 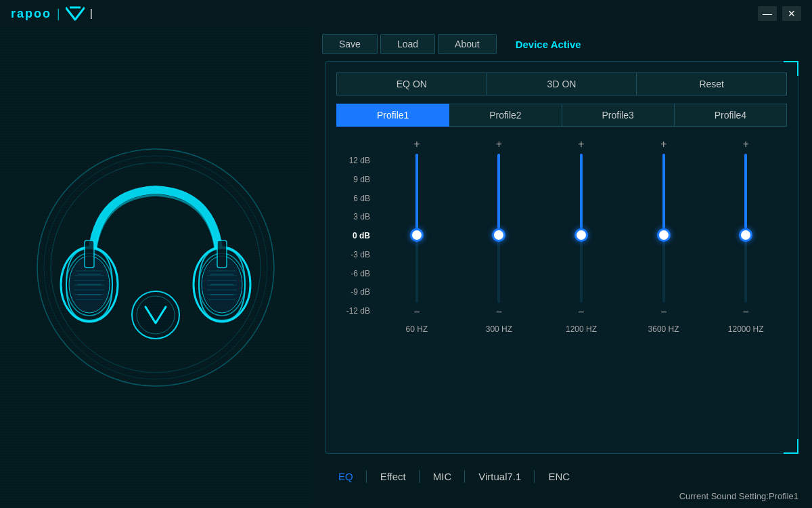 I want to click on 3d-on-button: 3D ON, so click(x=562, y=84).